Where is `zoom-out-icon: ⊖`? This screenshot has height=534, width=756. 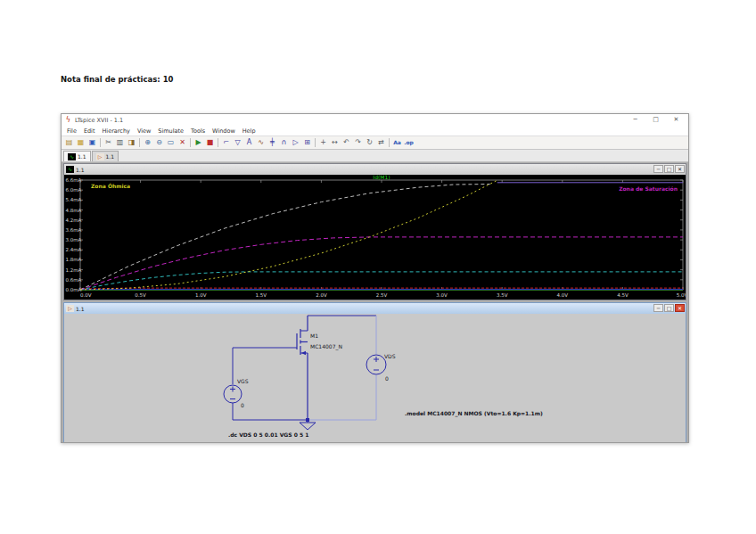
zoom-out-icon: ⊖ is located at coordinates (159, 143).